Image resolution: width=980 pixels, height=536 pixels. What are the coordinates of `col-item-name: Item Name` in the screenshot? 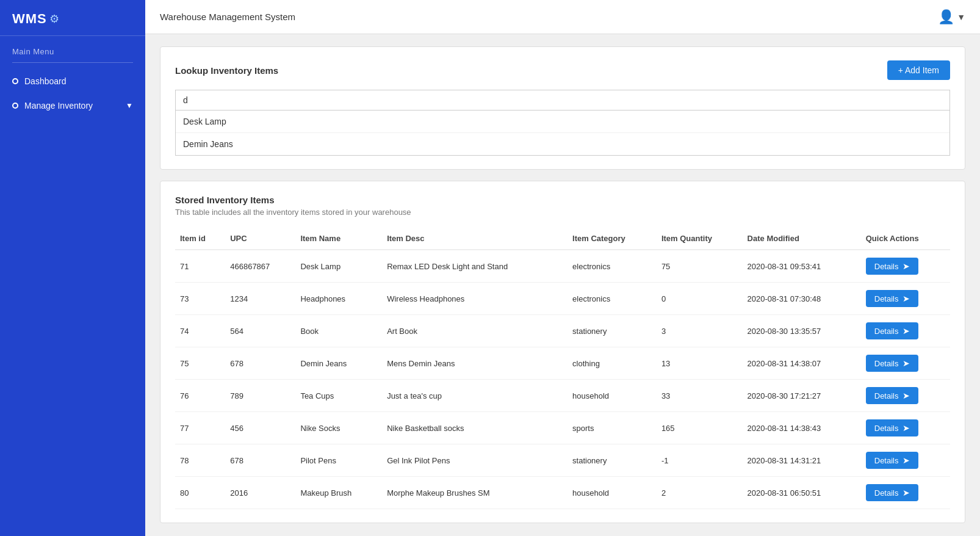 It's located at (339, 239).